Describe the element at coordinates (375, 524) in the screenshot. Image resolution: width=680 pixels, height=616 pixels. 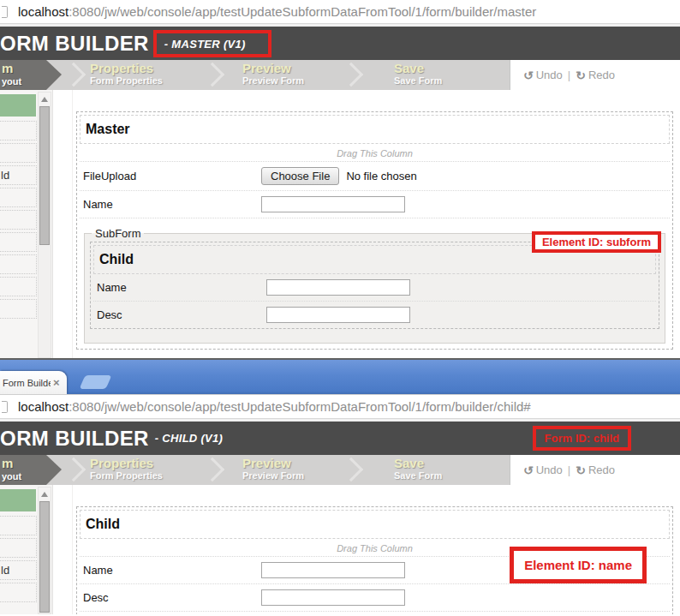
I see `section-title-child: Child` at that location.